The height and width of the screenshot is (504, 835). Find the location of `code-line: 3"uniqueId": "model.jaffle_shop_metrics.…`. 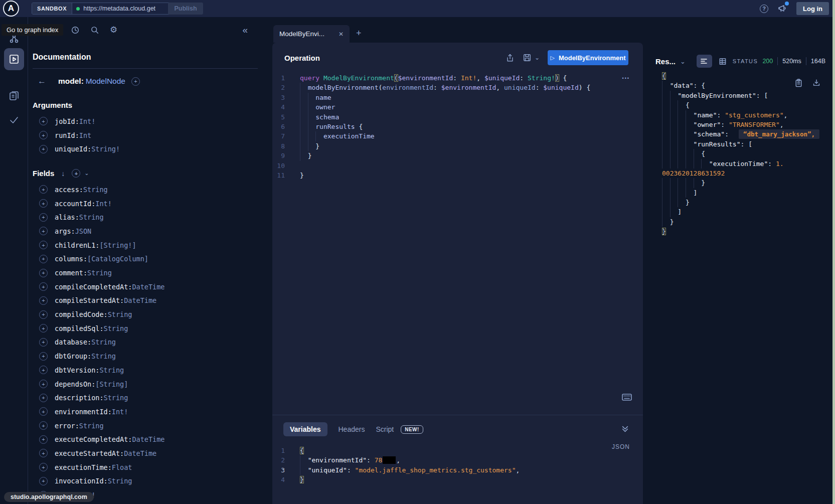

code-line: 3"uniqueId": "model.jaffle_shop_metrics.… is located at coordinates (457, 470).